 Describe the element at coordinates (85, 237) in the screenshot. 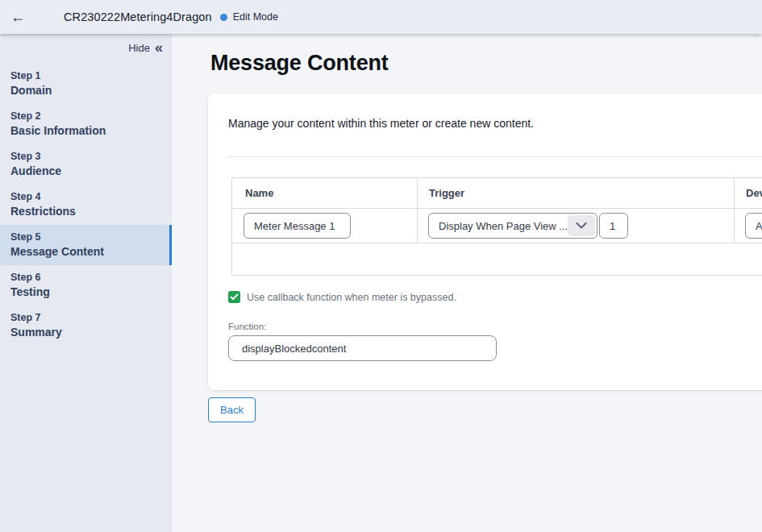

I see `step-number: Step 5` at that location.